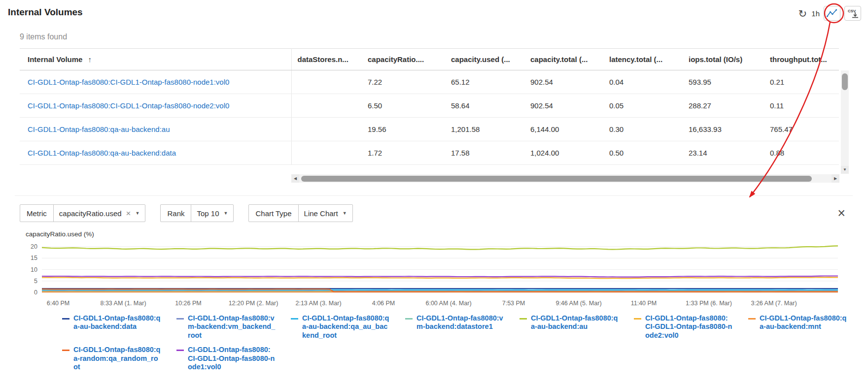 This screenshot has height=385, width=868. I want to click on x-tick-label: 7:53 PM, so click(514, 303).